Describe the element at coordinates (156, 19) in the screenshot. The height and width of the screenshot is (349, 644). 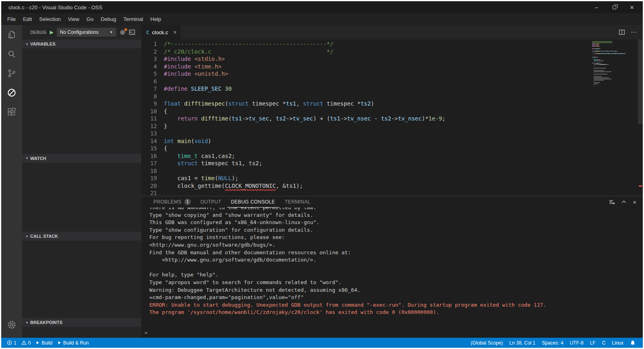
I see `menu-help: Help` at that location.